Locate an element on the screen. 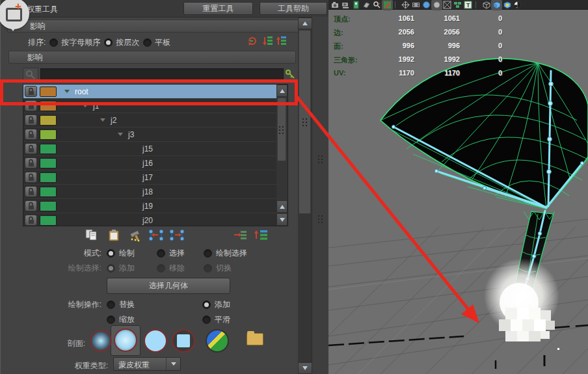 This screenshot has width=588, height=374. mode-option-paint: 绘制 is located at coordinates (121, 254).